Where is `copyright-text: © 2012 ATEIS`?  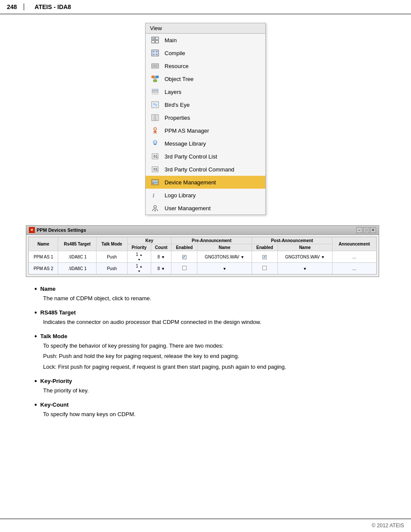
copyright-text: © 2012 ATEIS is located at coordinates (388, 526).